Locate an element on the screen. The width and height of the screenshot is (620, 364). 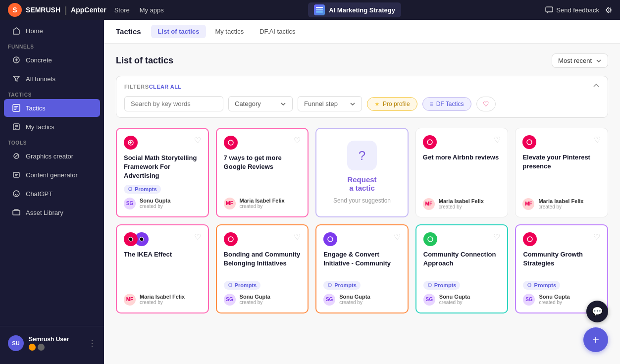
funnel-step-dropdown: Funnel step is located at coordinates (330, 104).